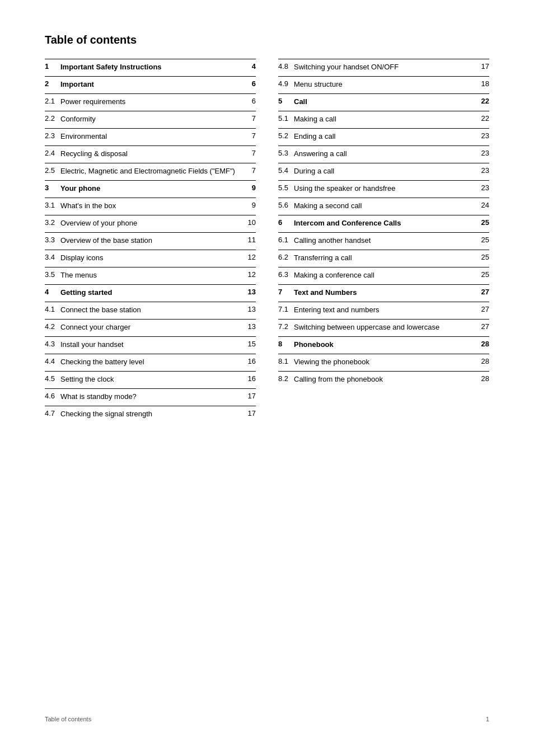 The height and width of the screenshot is (756, 534). Describe the element at coordinates (384, 241) in the screenshot. I see `toc-entry: 6.1Calling another handset25` at that location.